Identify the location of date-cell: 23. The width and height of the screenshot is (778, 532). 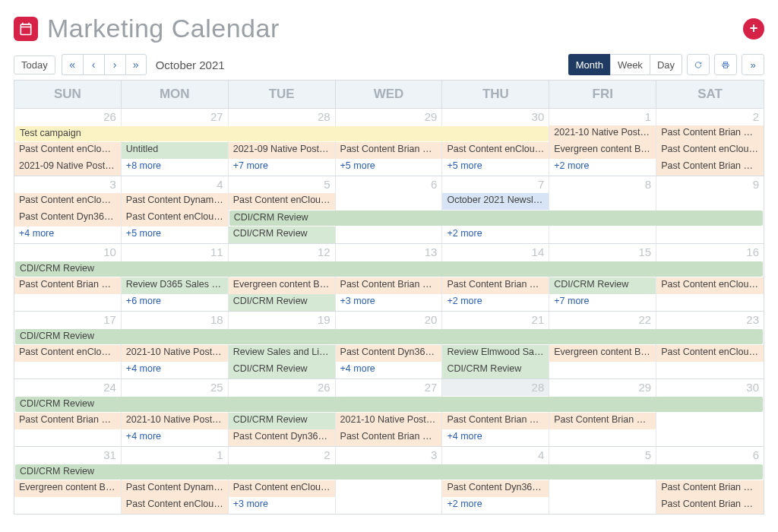
(710, 320).